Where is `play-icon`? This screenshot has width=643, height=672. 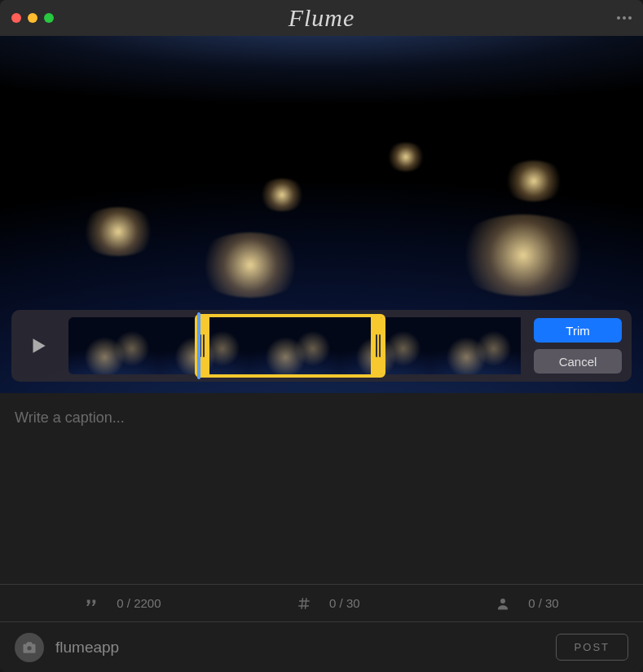 play-icon is located at coordinates (38, 346).